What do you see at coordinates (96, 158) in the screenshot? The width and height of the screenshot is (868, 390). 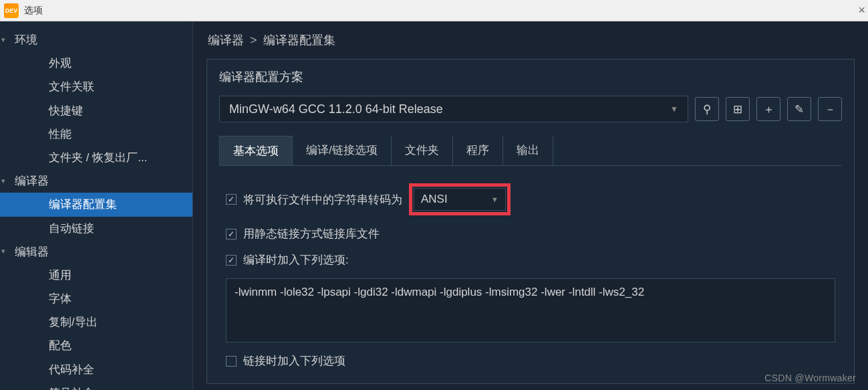 I see `sidebar-item-folders-reset: 文件夹 / 恢复出厂...` at bounding box center [96, 158].